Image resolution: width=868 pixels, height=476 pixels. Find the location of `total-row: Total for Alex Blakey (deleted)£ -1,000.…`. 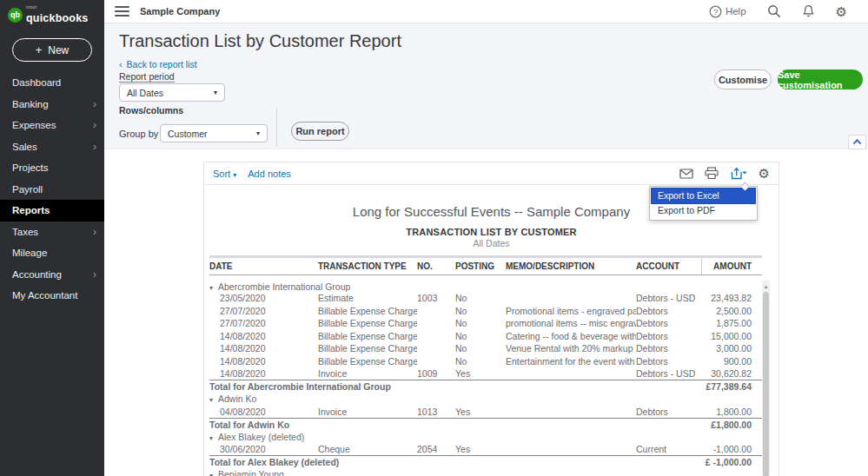

total-row: Total for Alex Blakey (deleted)£ -1,000.… is located at coordinates (486, 462).